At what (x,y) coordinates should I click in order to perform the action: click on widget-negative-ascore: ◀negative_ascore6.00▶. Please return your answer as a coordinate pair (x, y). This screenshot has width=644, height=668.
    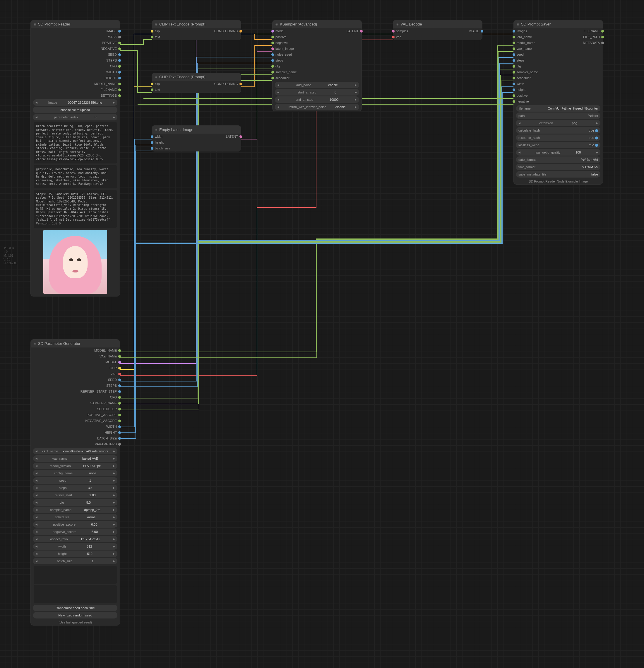
    Looking at the image, I should click on (75, 532).